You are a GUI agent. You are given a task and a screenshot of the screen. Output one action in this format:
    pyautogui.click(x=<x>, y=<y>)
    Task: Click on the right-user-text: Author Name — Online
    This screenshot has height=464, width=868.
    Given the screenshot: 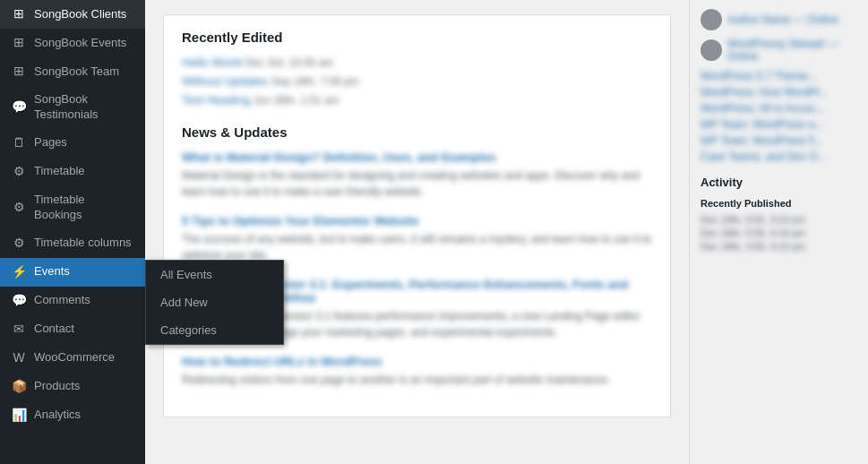 What is the action you would take?
    pyautogui.click(x=783, y=20)
    